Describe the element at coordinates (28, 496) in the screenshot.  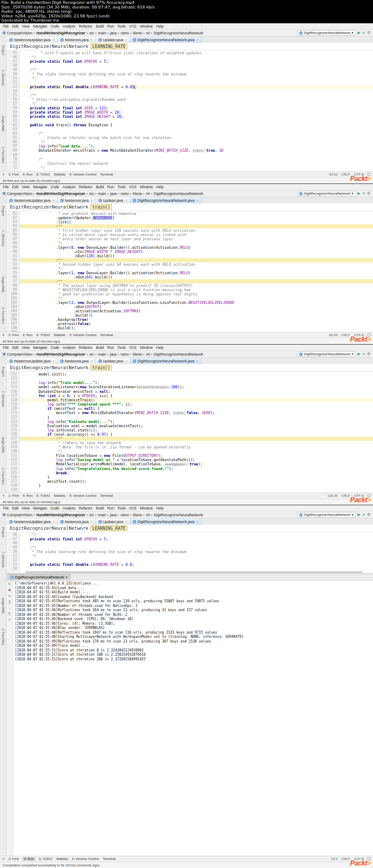
I see `tool-button-4-run: 4: Run` at that location.